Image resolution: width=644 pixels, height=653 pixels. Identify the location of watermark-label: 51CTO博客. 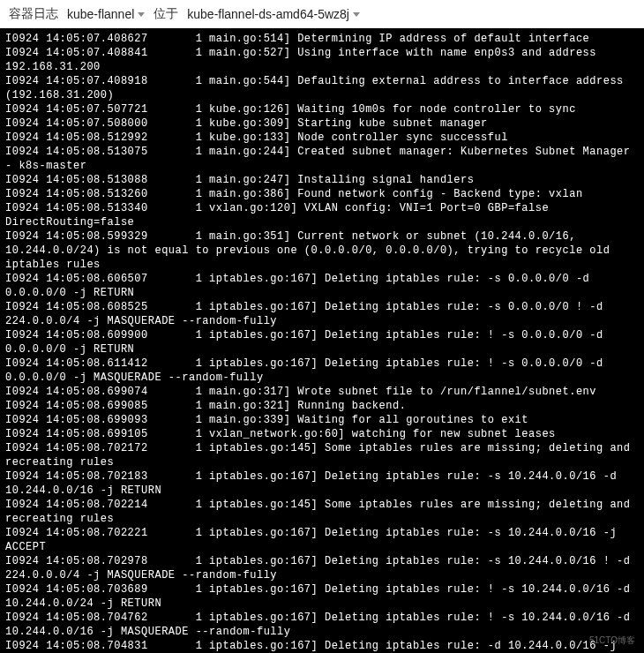
(612, 641).